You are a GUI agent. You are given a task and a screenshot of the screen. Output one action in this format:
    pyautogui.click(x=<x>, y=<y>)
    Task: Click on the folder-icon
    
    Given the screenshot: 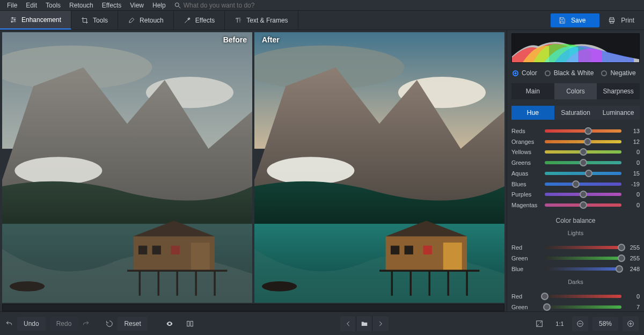 What is the action you would take?
    pyautogui.click(x=364, y=324)
    